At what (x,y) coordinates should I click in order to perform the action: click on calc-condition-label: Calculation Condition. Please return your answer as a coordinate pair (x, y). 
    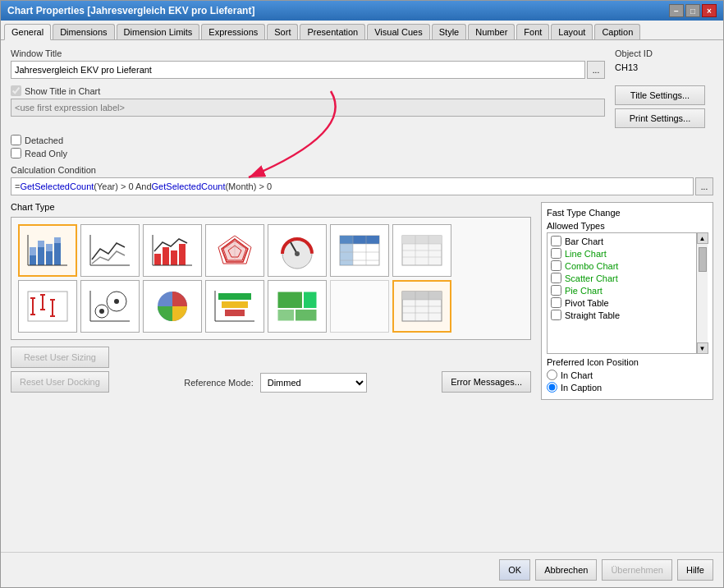
    Looking at the image, I should click on (53, 170).